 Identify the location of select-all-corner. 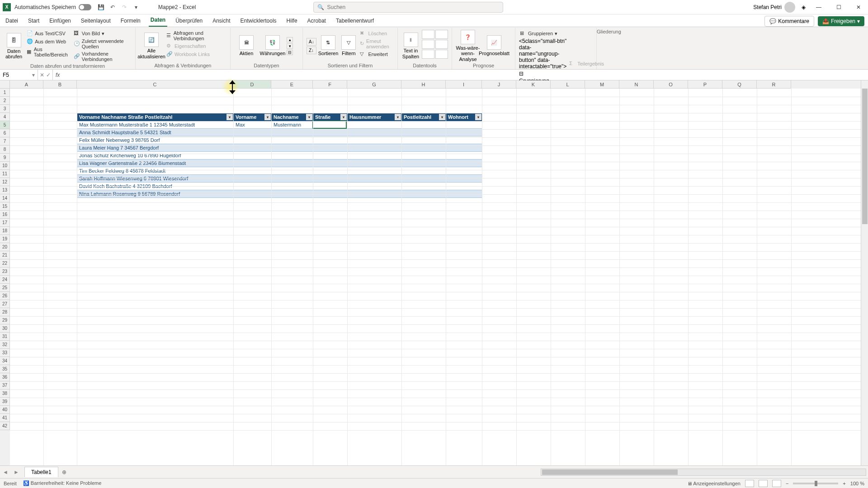
(5, 84).